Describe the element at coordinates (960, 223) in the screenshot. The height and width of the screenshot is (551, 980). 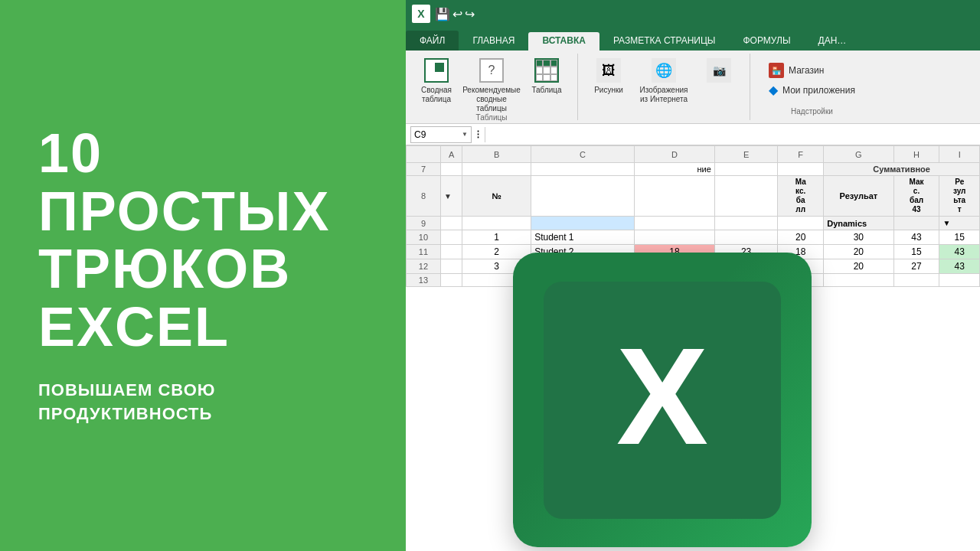
I see `cell-i9: ▼` at that location.